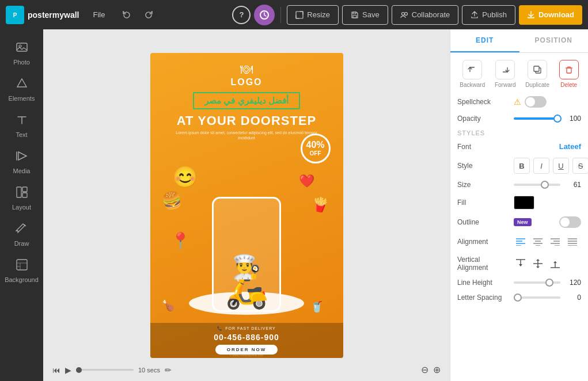  I want to click on underline-button: U, so click(561, 166).